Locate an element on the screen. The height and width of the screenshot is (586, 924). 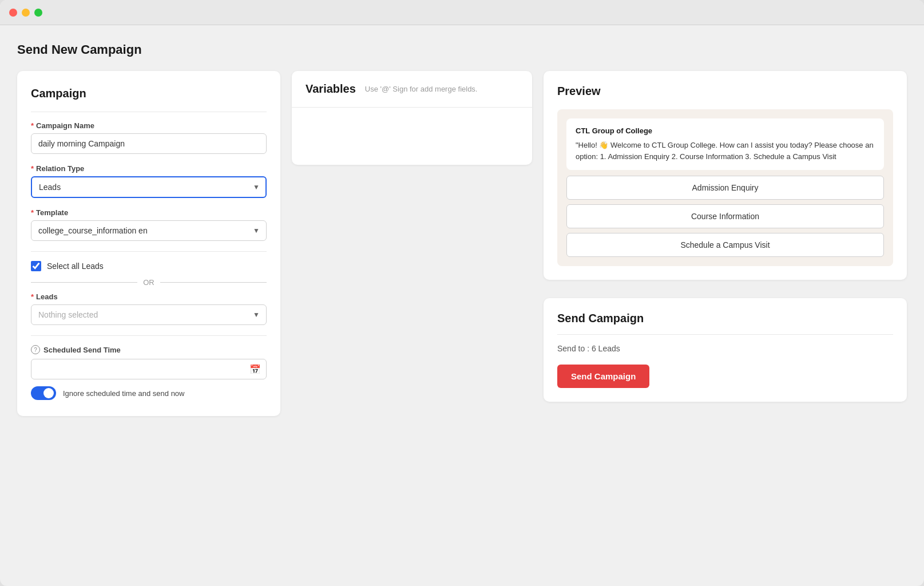
ignore-schedule-label: Ignore scheduled time and send now is located at coordinates (124, 394).